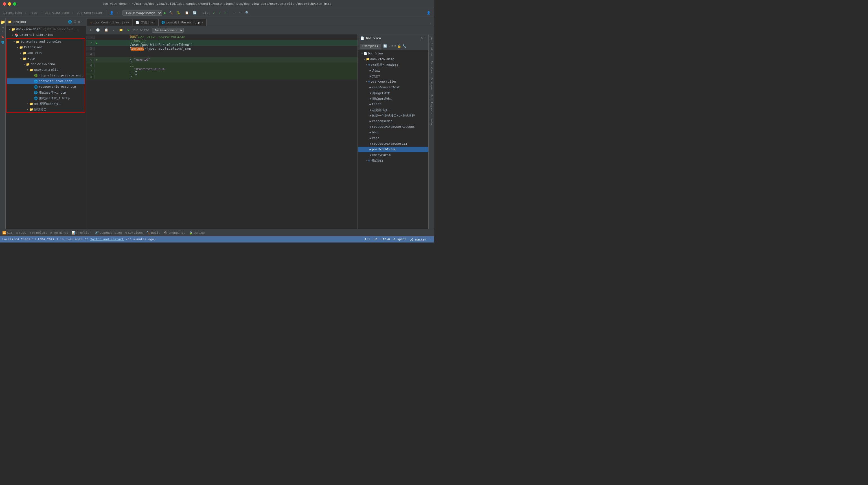 The image size is (868, 485). What do you see at coordinates (13, 13) in the screenshot?
I see `breadcrumb-extensions: Extensions` at bounding box center [13, 13].